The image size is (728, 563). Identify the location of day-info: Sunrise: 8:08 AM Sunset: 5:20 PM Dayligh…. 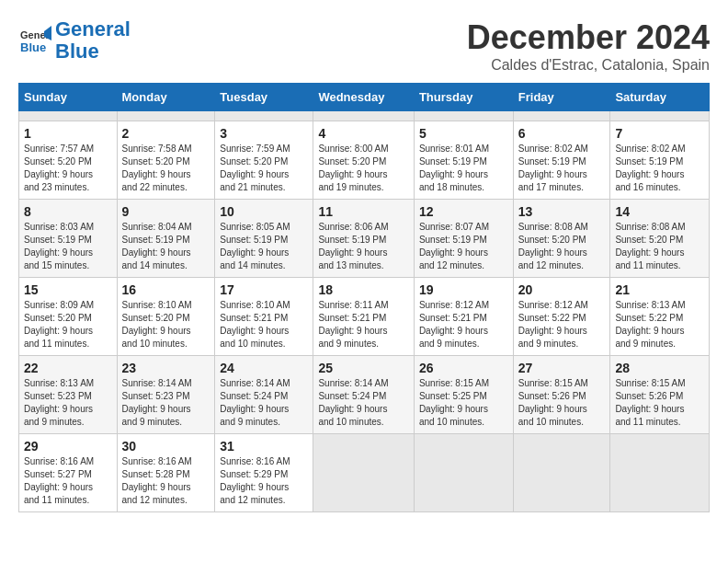
(660, 247).